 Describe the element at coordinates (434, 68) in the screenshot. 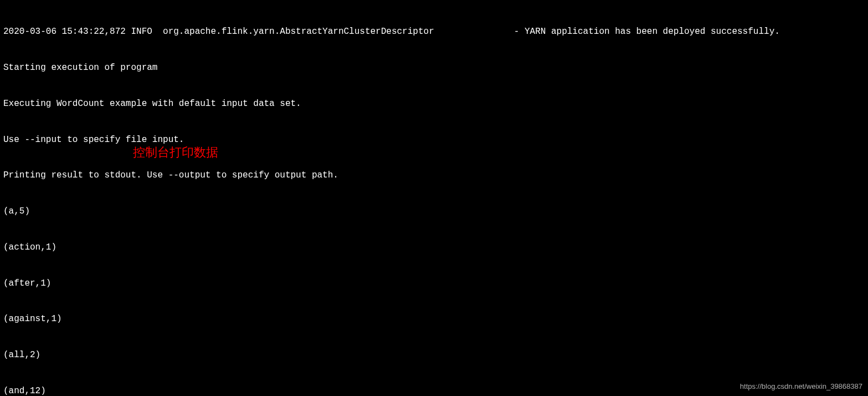

I see `log-line-start: Starting execution of program` at that location.